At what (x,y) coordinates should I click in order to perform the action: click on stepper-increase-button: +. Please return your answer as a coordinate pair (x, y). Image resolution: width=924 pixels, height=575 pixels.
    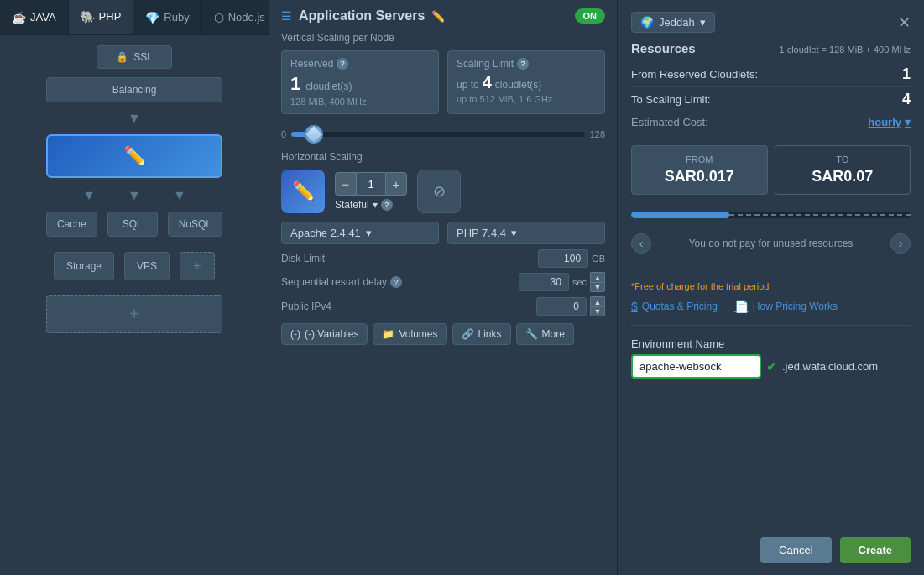
    Looking at the image, I should click on (396, 184).